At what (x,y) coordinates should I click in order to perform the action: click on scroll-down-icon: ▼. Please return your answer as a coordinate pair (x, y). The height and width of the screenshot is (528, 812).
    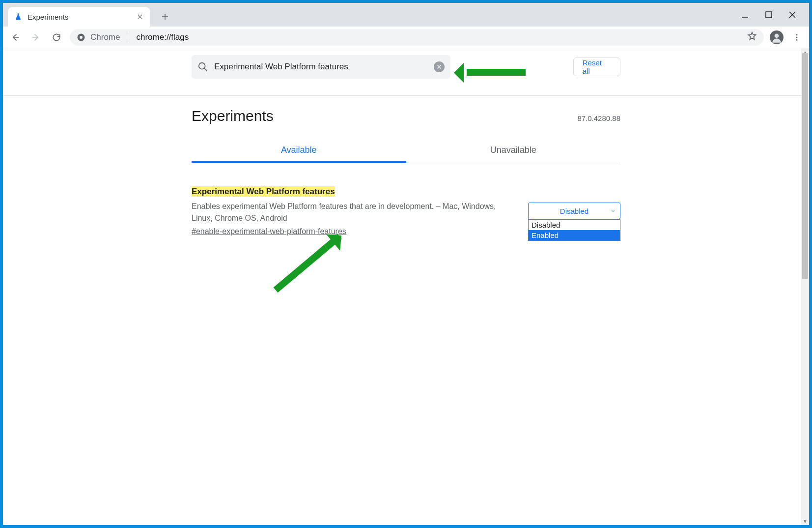
    Looking at the image, I should click on (805, 521).